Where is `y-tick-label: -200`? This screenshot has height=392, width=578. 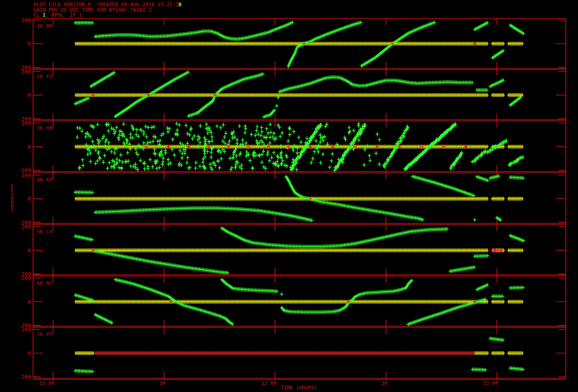 y-tick-label: -200 is located at coordinates (24, 377).